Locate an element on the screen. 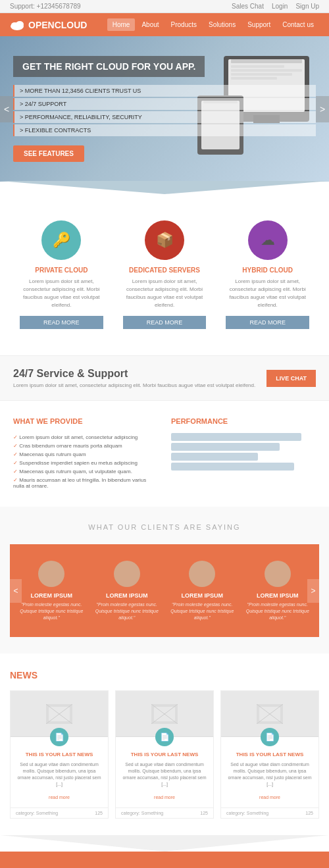 This screenshot has width=329, height=868. hybrid-cloud-text: Lorem ipsum dolor sit amet, consectetur … is located at coordinates (267, 294).